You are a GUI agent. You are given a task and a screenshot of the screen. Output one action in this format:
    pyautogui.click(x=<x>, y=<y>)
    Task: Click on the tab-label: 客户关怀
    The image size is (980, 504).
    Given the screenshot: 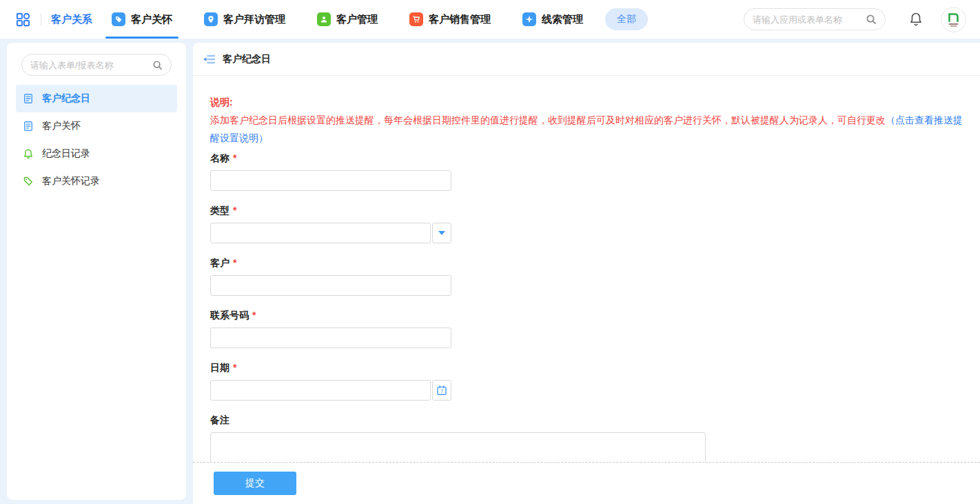 What is the action you would take?
    pyautogui.click(x=152, y=19)
    